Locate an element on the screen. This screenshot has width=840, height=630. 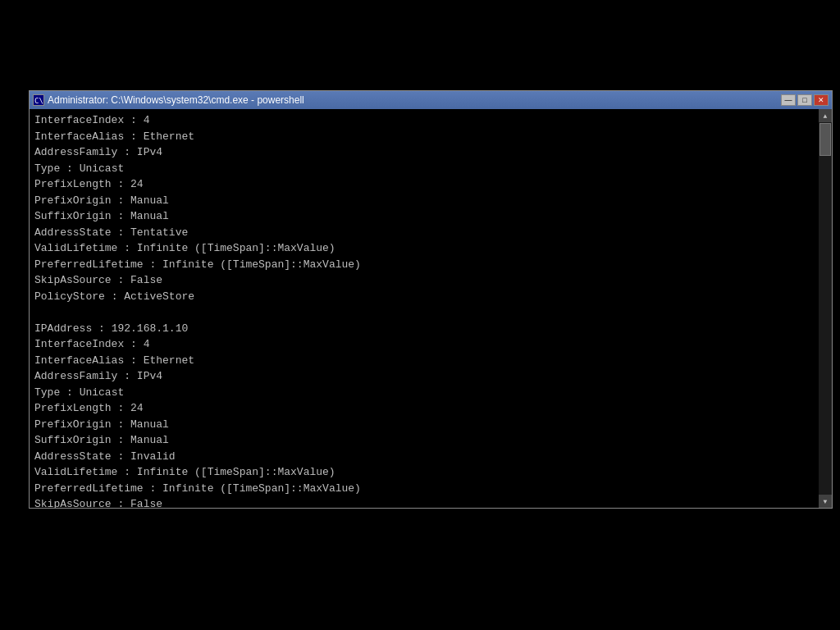
title-bar-left: C\ Administrator: C:\Windows\system32\cm… is located at coordinates (169, 100).